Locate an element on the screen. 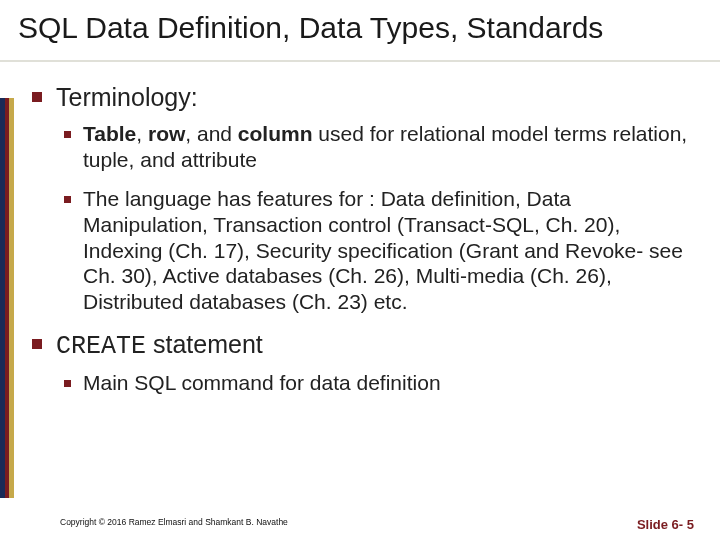  bullet-terminology: Terminology: is located at coordinates (365, 98).